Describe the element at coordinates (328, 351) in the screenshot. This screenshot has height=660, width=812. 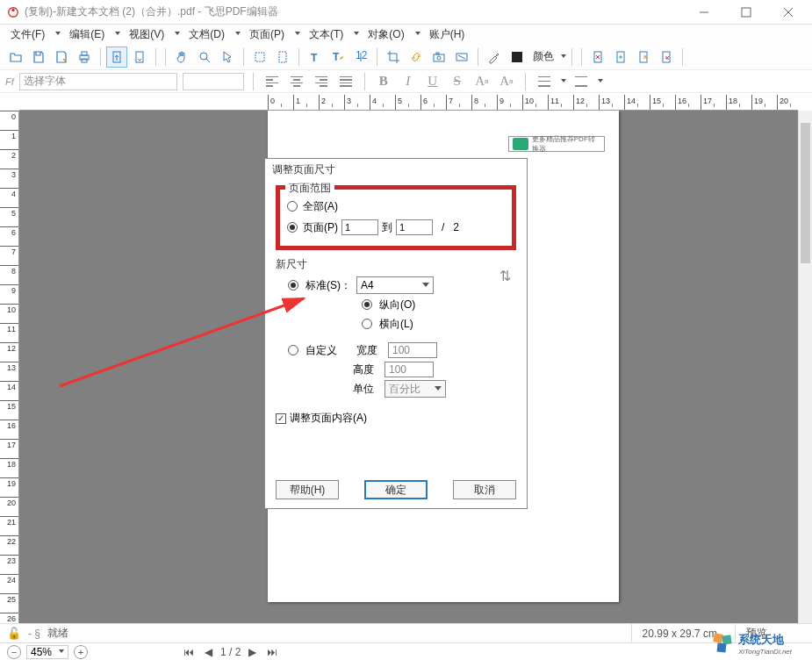
I see `custom-label: 自定义` at that location.